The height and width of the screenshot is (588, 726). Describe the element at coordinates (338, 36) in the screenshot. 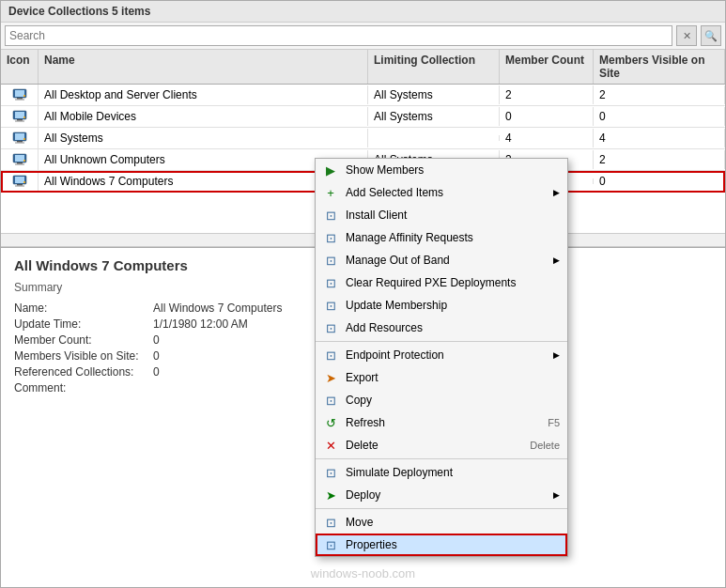

I see `search-input` at that location.